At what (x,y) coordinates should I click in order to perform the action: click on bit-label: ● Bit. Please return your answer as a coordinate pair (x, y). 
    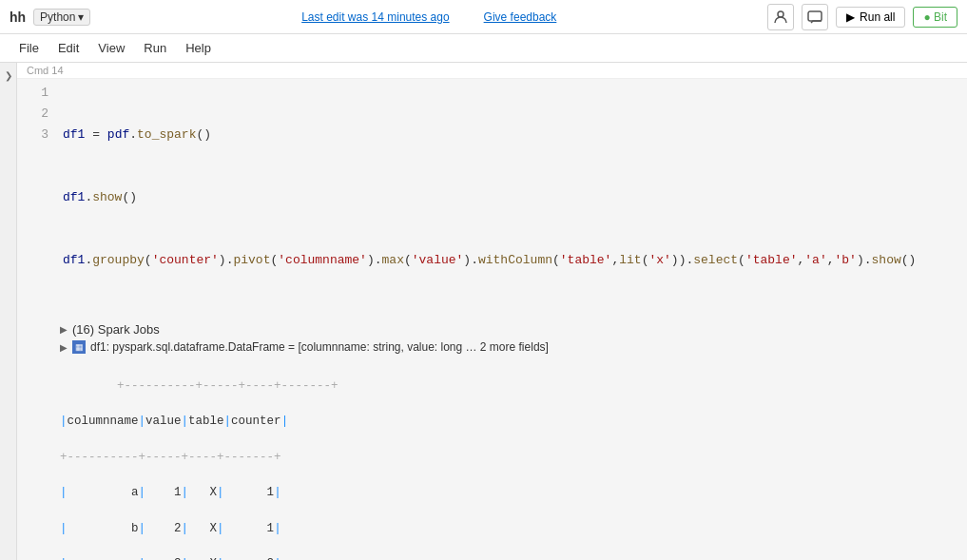
    Looking at the image, I should click on (936, 17).